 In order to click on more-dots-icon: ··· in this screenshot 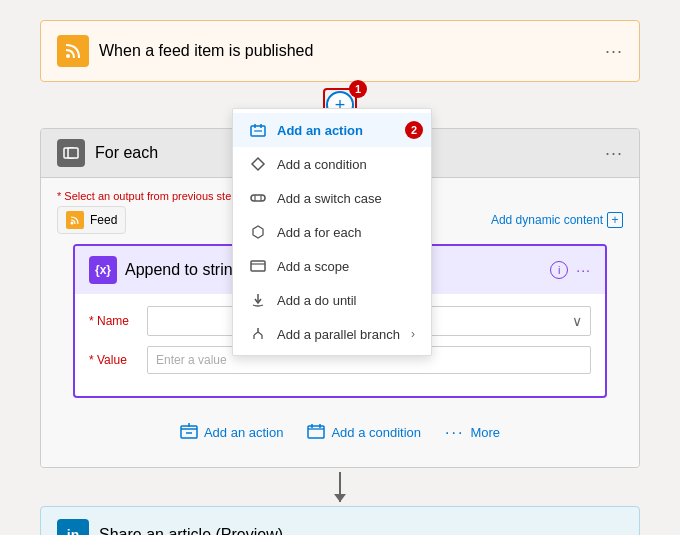, I will do `click(454, 433)`.